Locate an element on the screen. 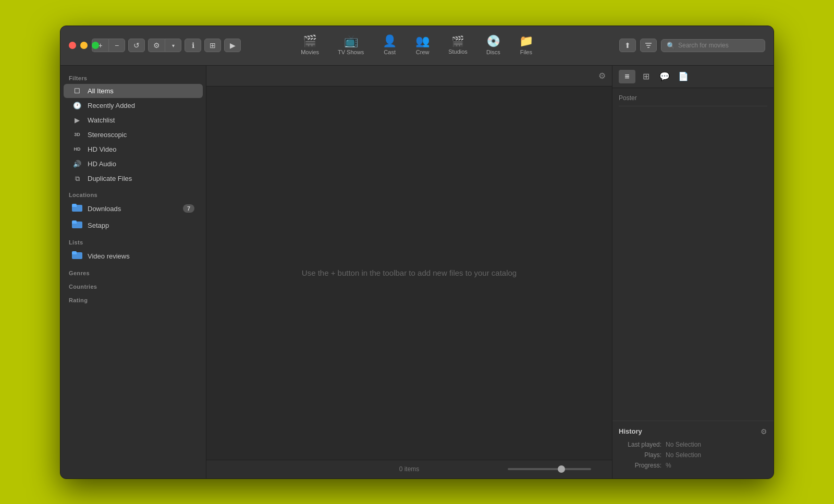  history-row-progress: Progress: % is located at coordinates (693, 465).